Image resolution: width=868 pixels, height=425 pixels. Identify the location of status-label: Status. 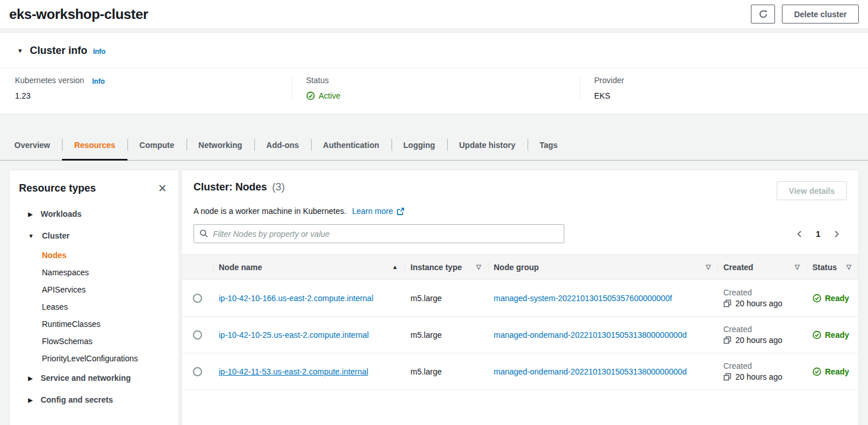
(443, 80).